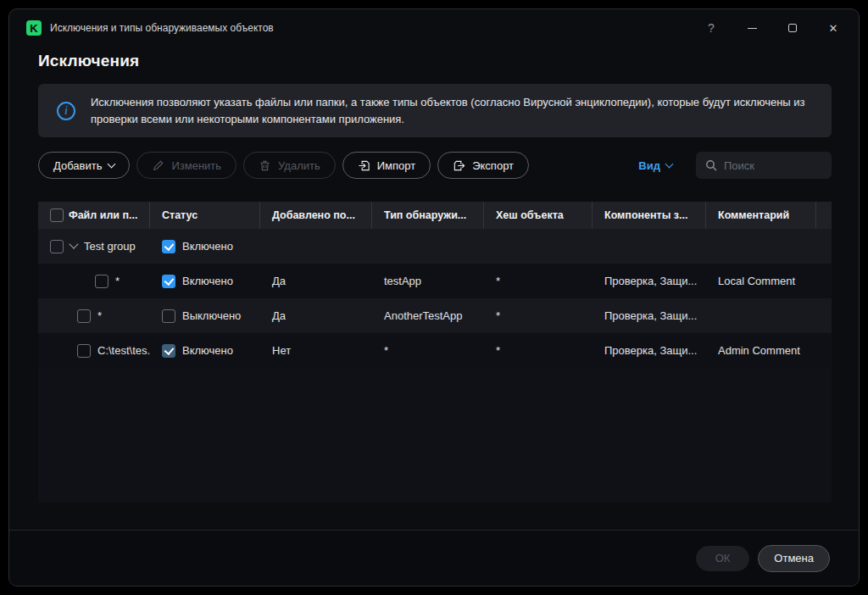 The width and height of the screenshot is (868, 595). I want to click on select-all-checkbox, so click(57, 215).